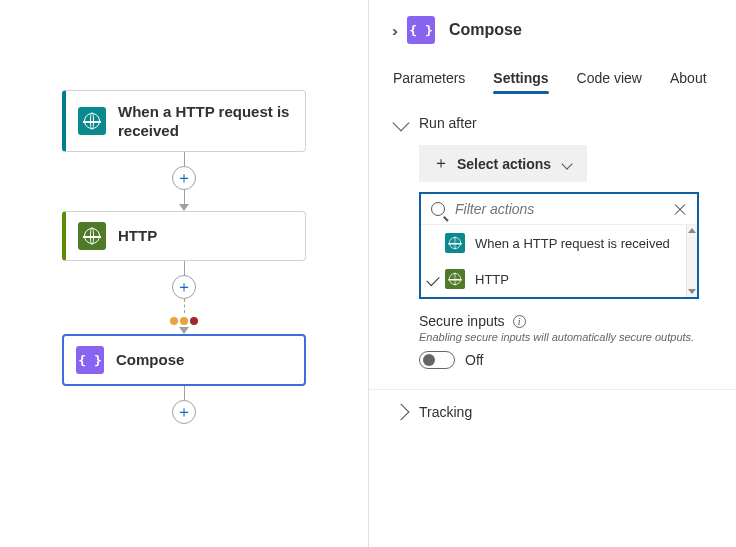 Image resolution: width=736 pixels, height=547 pixels. I want to click on actions-list: When a HTTP request is received HTTP, so click(559, 260).